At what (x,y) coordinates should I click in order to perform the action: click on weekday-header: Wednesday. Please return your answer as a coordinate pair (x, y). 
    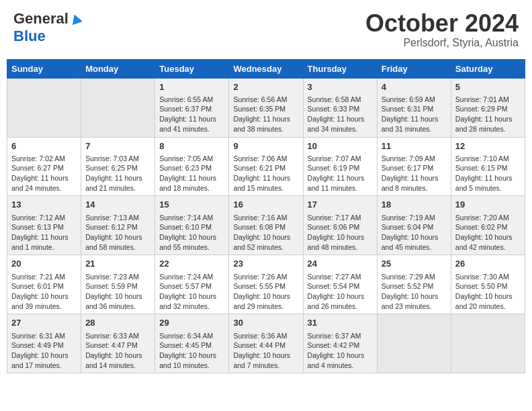
    Looking at the image, I should click on (266, 68).